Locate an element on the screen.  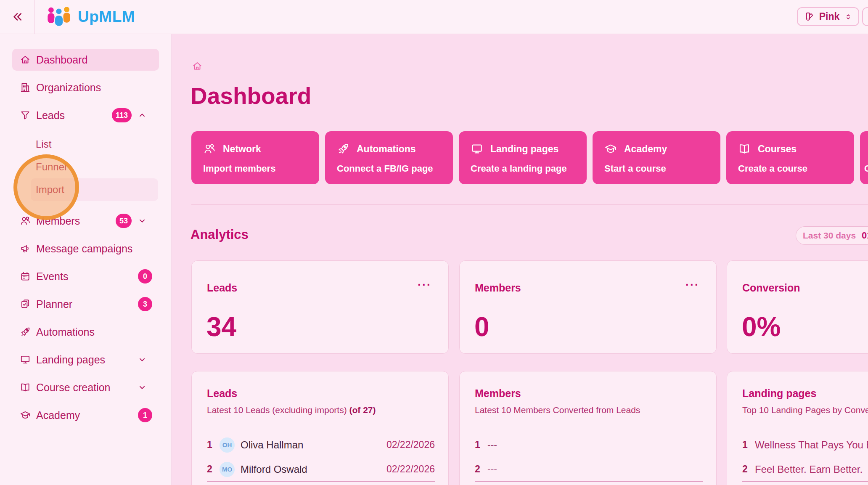
list-card-title: Leads is located at coordinates (222, 394).